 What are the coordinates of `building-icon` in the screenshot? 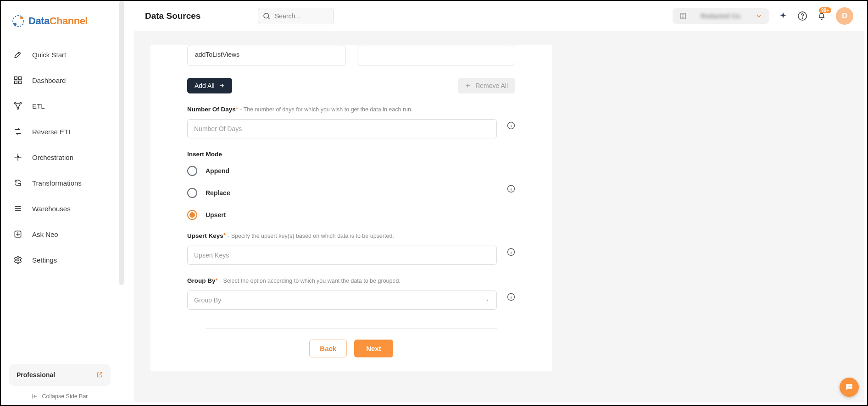 It's located at (683, 16).